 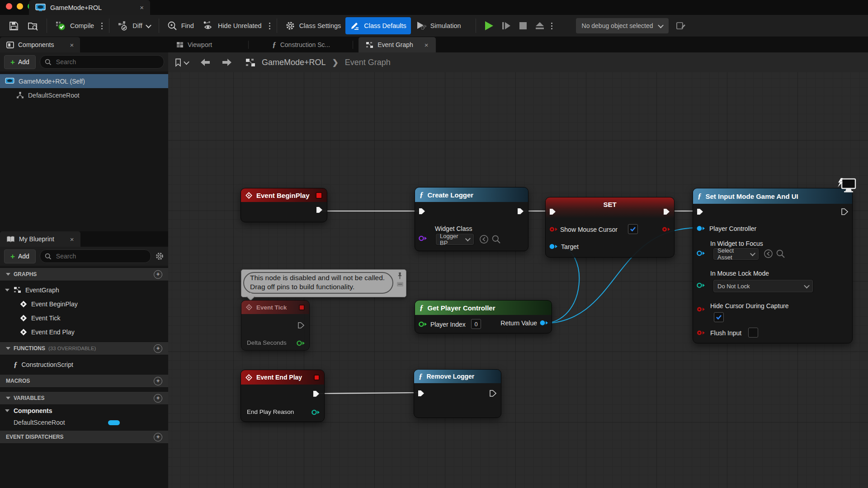 I want to click on list-item-event-tick: Event Tick, so click(x=84, y=318).